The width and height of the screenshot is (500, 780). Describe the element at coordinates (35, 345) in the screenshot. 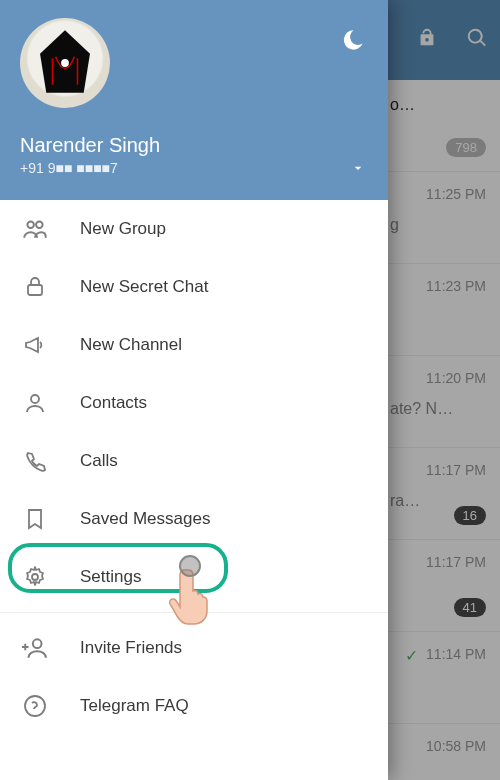

I see `megaphone-icon` at that location.